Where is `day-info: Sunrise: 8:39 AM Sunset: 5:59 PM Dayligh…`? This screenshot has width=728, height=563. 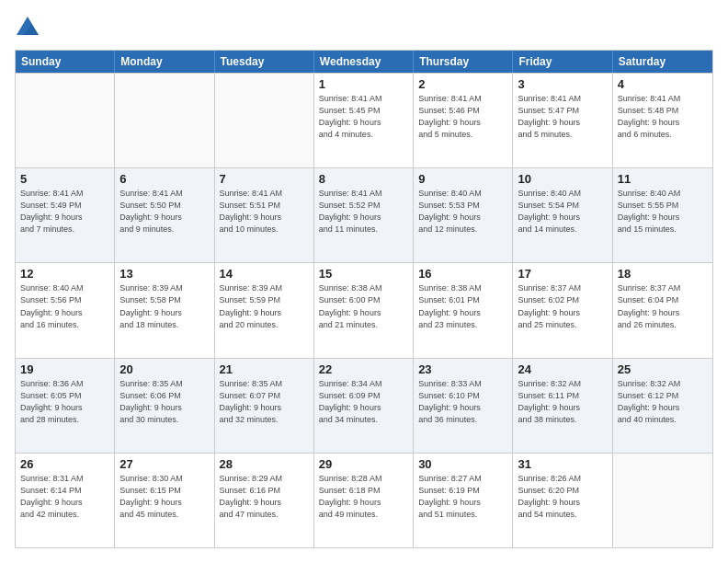
day-info: Sunrise: 8:39 AM Sunset: 5:59 PM Dayligh… is located at coordinates (265, 306).